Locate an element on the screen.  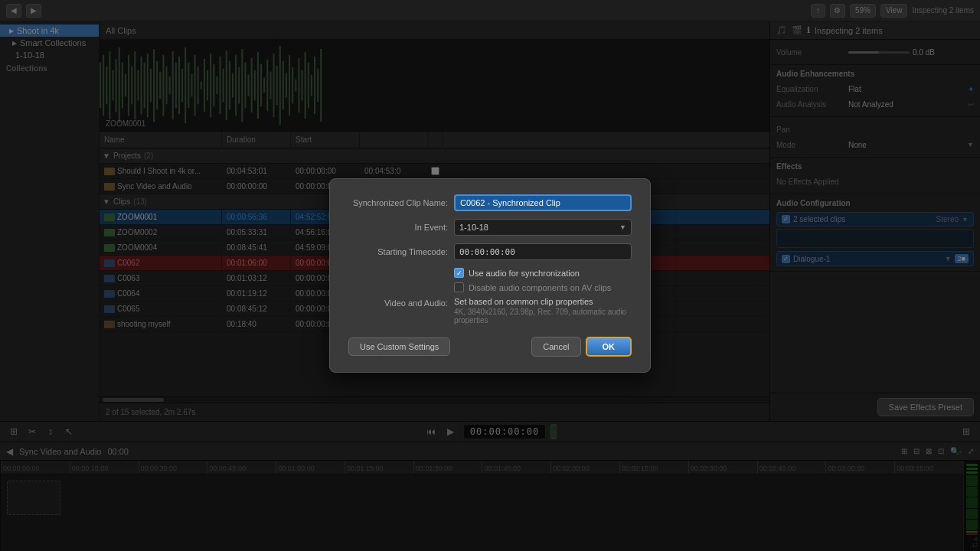
modal-buttons: Use Custom Settings Cancel OK is located at coordinates (490, 347).